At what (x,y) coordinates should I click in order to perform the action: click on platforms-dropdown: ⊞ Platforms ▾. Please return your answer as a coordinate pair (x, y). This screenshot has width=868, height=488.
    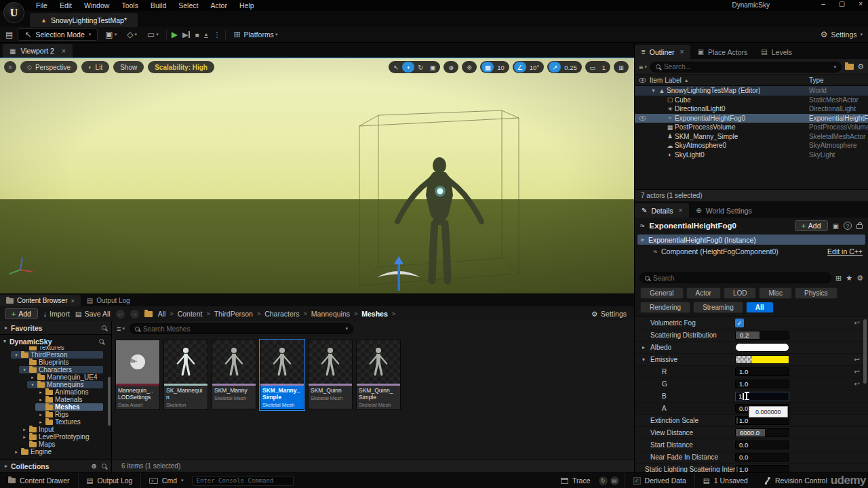
    Looking at the image, I should click on (255, 35).